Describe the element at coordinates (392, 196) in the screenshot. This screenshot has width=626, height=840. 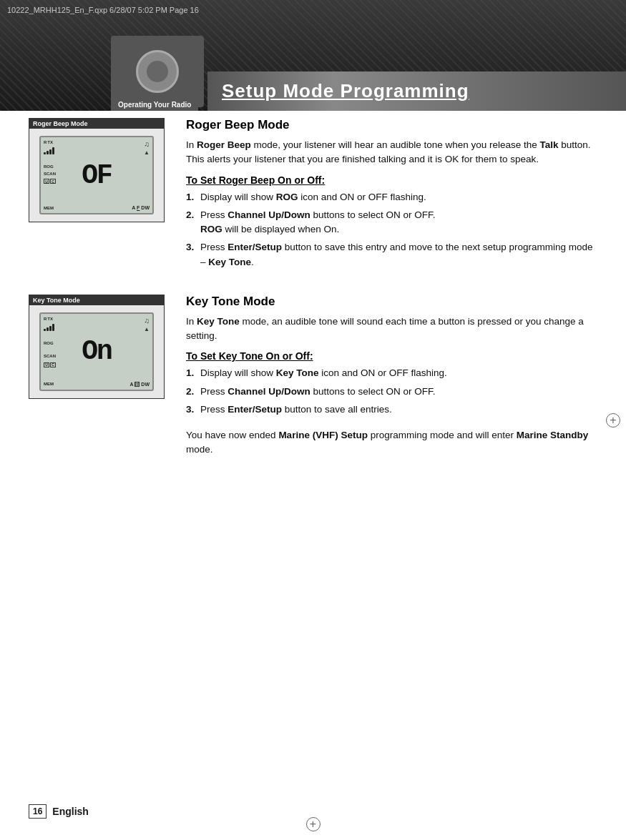
I see `roger-beep-right: Roger Beep Mode In Roger Beep mode, your…` at that location.